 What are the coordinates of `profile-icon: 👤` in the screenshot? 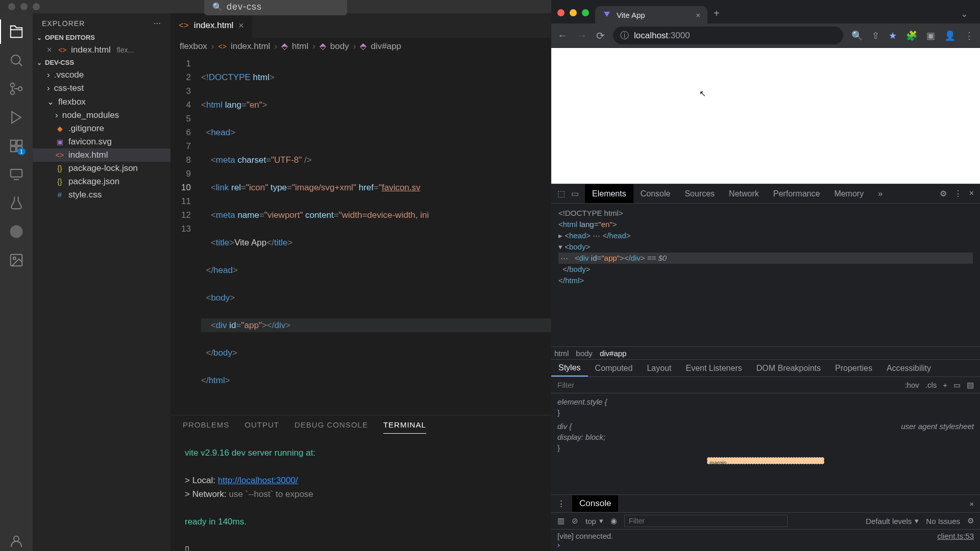 It's located at (950, 36).